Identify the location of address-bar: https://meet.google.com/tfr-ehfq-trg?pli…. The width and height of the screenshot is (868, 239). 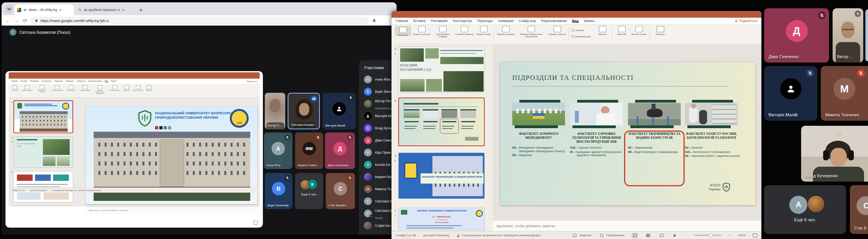
(200, 20).